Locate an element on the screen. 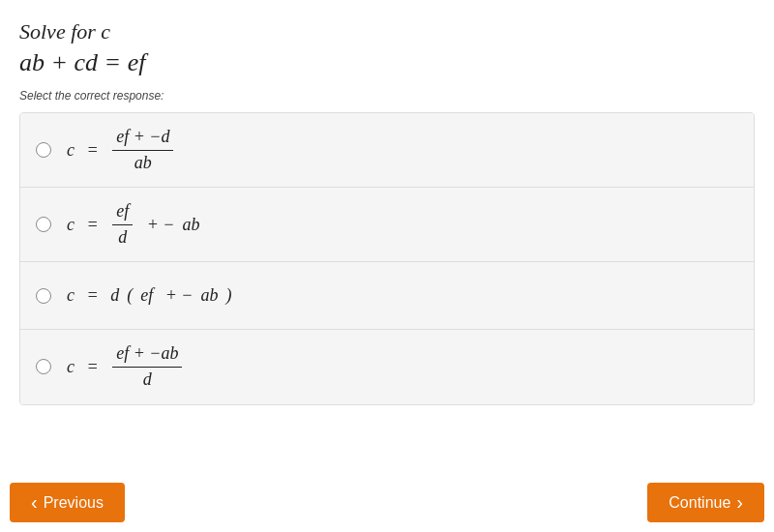 The image size is (774, 532). problem-equation: ab + cd = ef is located at coordinates (387, 63).